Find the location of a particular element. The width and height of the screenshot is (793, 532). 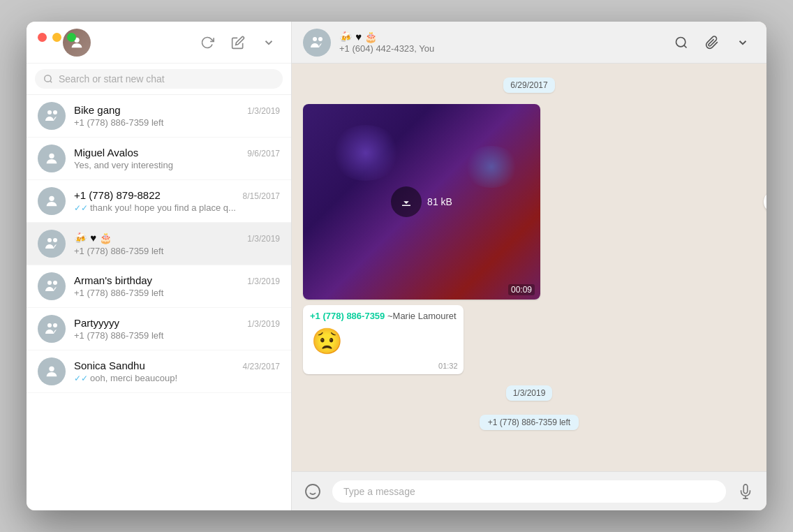

chat-item-phone1: +1 (778) 879-8822 8/15/2017 ✓✓ thank you… is located at coordinates (159, 201).